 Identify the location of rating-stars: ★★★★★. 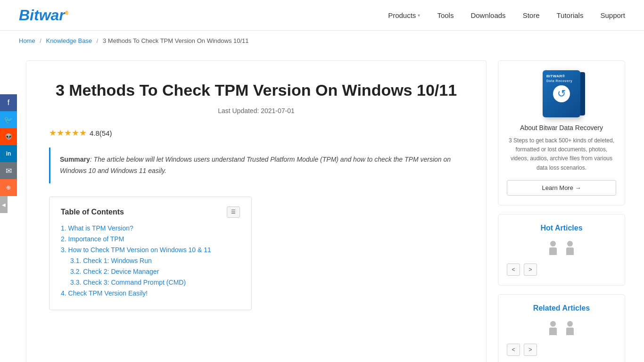
(68, 133).